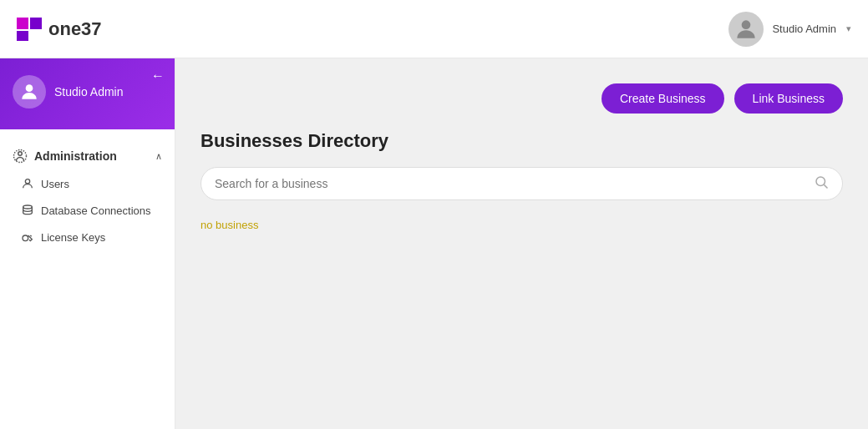 This screenshot has height=429, width=868. What do you see at coordinates (59, 29) in the screenshot?
I see `logo: one37` at bounding box center [59, 29].